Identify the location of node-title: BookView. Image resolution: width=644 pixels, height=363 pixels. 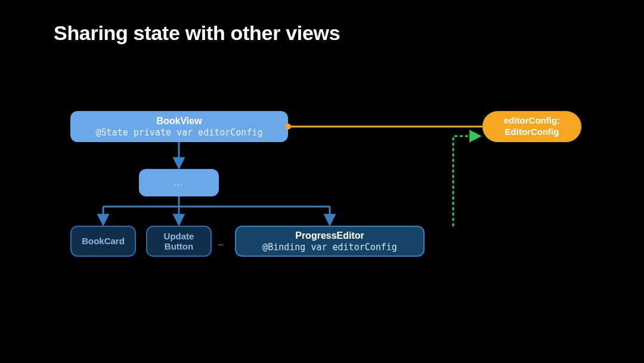
(179, 121).